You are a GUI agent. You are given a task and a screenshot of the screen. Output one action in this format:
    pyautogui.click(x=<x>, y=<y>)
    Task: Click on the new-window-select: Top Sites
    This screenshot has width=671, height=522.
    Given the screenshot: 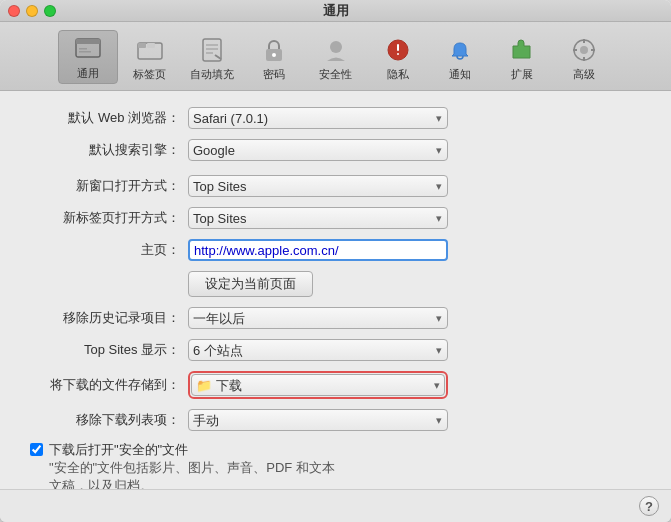 What is the action you would take?
    pyautogui.click(x=318, y=186)
    